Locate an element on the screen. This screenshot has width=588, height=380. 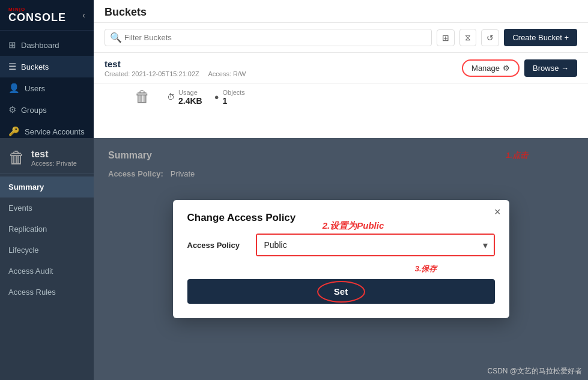
bucket-actions: Manage ⚙ Browse → is located at coordinates (520, 68).